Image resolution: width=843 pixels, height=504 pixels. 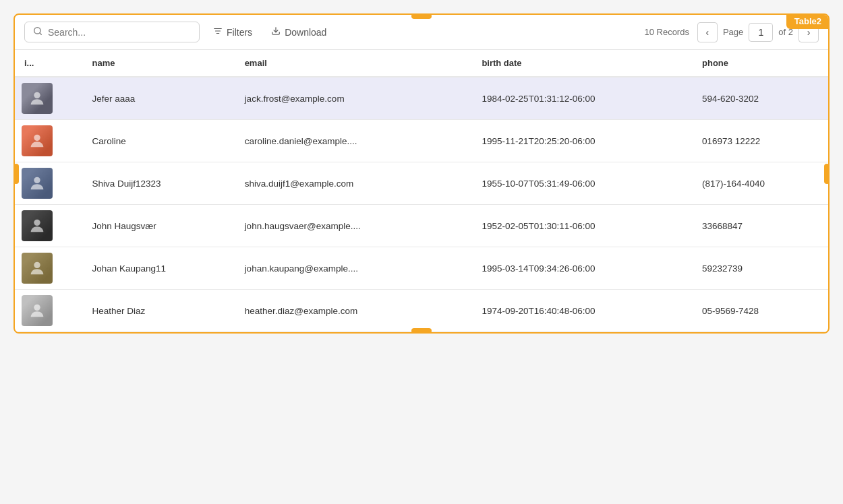 I want to click on download-label: Download, so click(x=306, y=32).